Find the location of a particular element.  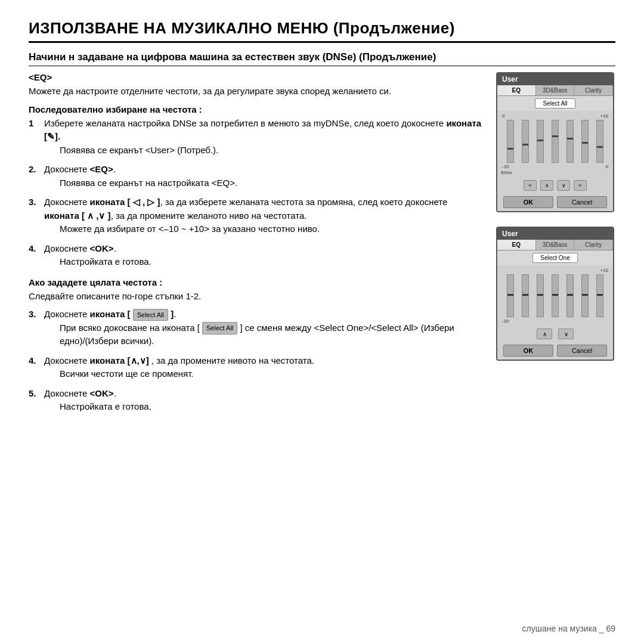

scale-top: 0 is located at coordinates (503, 116).